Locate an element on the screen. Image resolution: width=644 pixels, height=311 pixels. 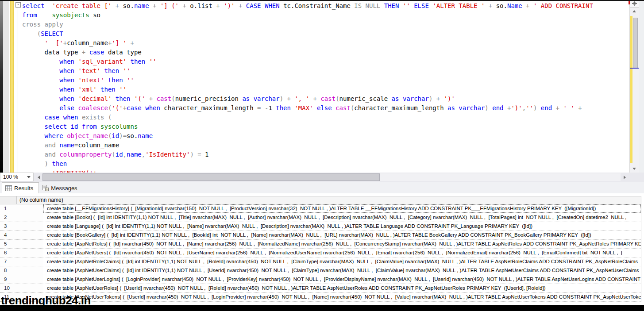
editor-bottom-bar: 100 % is located at coordinates (322, 177).